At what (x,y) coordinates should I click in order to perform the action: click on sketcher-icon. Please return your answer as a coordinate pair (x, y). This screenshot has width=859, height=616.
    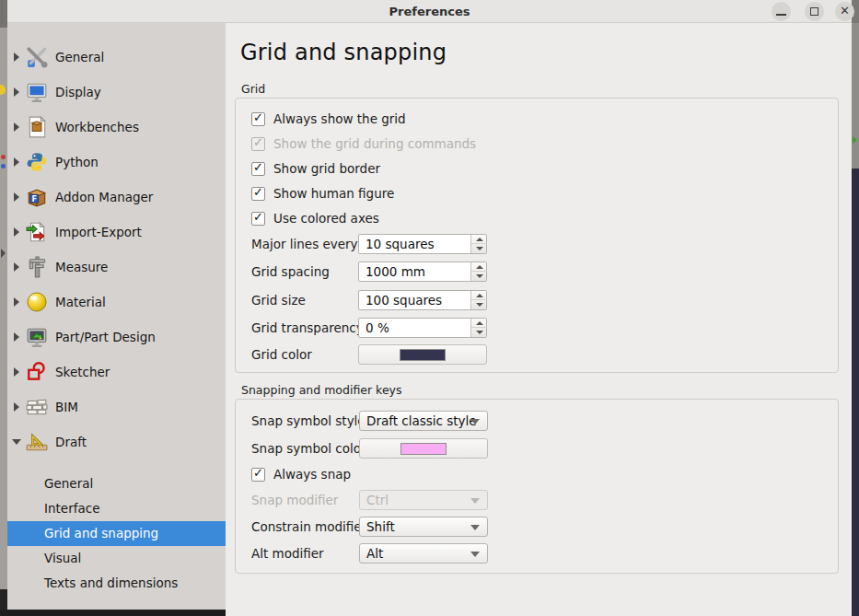
    Looking at the image, I should click on (37, 372).